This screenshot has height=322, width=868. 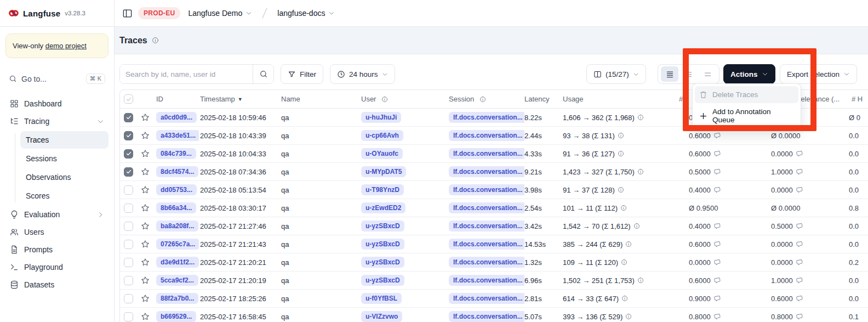 I want to click on user-badge: u-MYpDAT5, so click(x=384, y=172).